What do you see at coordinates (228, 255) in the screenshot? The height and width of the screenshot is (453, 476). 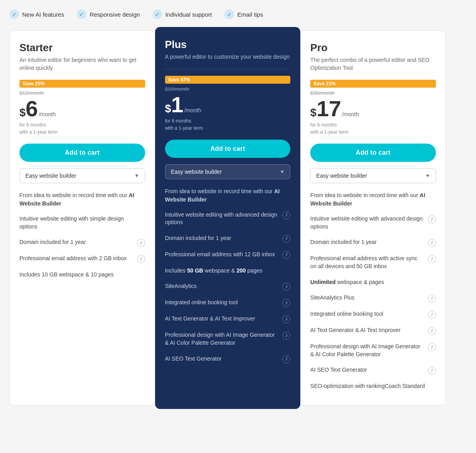 I see `feature-item: Professional email address with 12 GB in…` at bounding box center [228, 255].